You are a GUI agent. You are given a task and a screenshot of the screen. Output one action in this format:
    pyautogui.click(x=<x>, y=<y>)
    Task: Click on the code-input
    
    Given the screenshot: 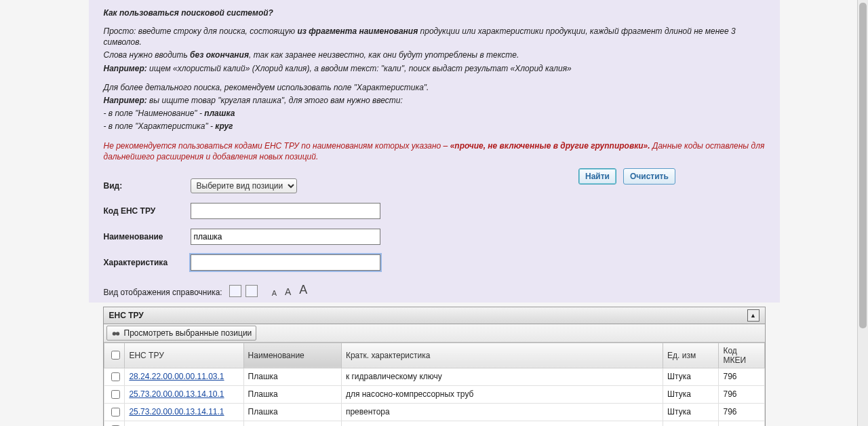 What is the action you would take?
    pyautogui.click(x=285, y=211)
    